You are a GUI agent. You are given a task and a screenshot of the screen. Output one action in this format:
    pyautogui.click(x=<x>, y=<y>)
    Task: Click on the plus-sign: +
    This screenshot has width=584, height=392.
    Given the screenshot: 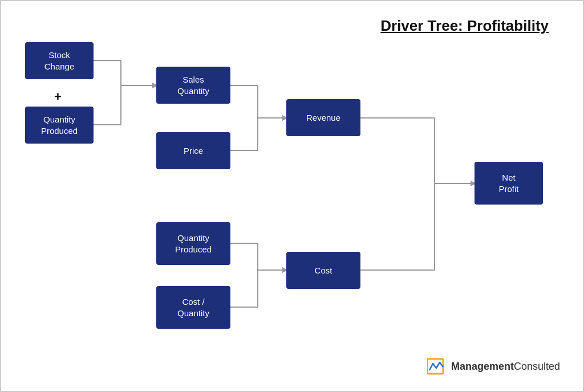 What is the action you would take?
    pyautogui.click(x=58, y=97)
    